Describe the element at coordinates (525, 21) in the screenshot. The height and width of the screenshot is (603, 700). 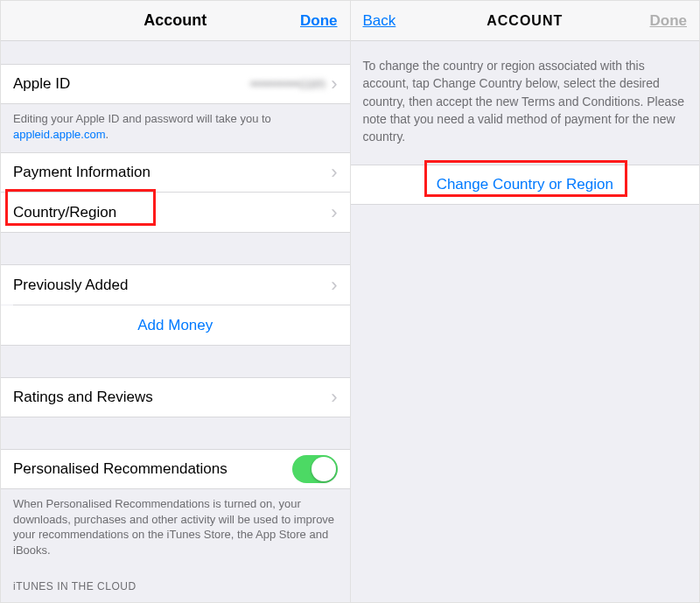
I see `navbar-right: Back ACCOUNT Done` at that location.